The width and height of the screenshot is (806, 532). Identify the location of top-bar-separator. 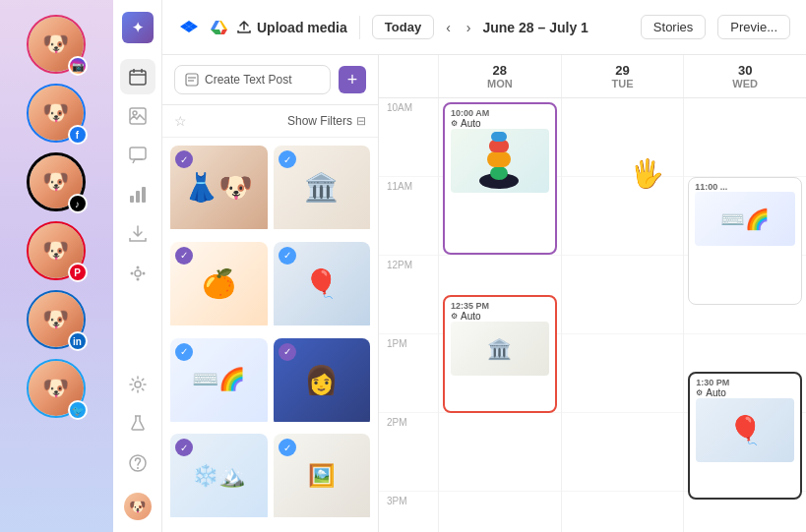
(360, 28).